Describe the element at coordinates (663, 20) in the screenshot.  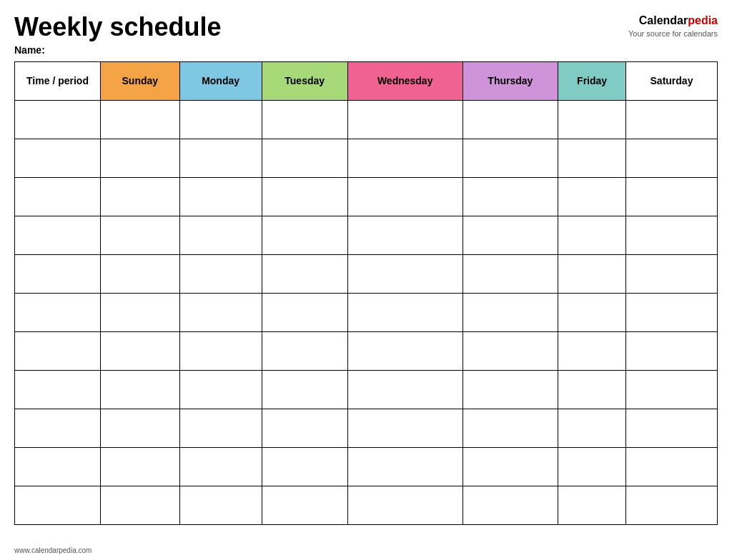
I see `brand-calendar: Calendar` at that location.